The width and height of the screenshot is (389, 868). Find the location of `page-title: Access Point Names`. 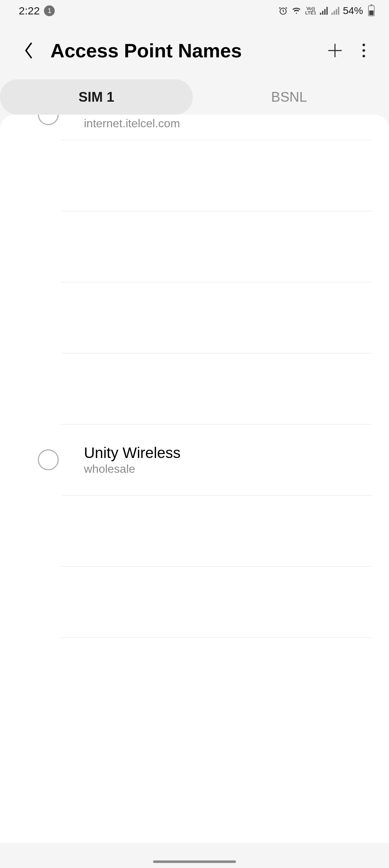

page-title: Access Point Names is located at coordinates (185, 50).